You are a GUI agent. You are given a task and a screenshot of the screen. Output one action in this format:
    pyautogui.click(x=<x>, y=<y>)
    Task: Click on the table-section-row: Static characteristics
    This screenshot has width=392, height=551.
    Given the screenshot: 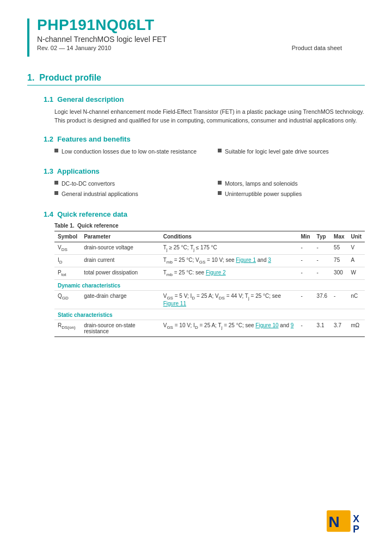 What is the action you would take?
    pyautogui.click(x=210, y=314)
    